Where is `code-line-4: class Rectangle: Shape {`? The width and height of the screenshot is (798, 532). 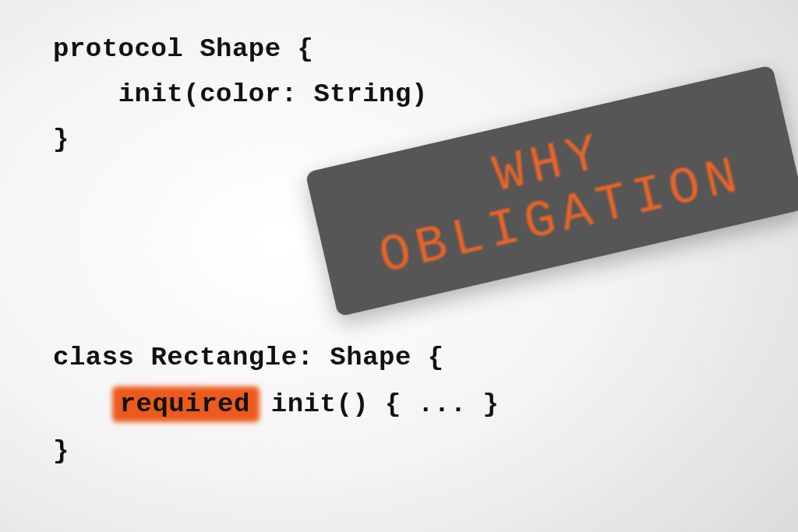 code-line-4: class Rectangle: Shape { is located at coordinates (249, 358).